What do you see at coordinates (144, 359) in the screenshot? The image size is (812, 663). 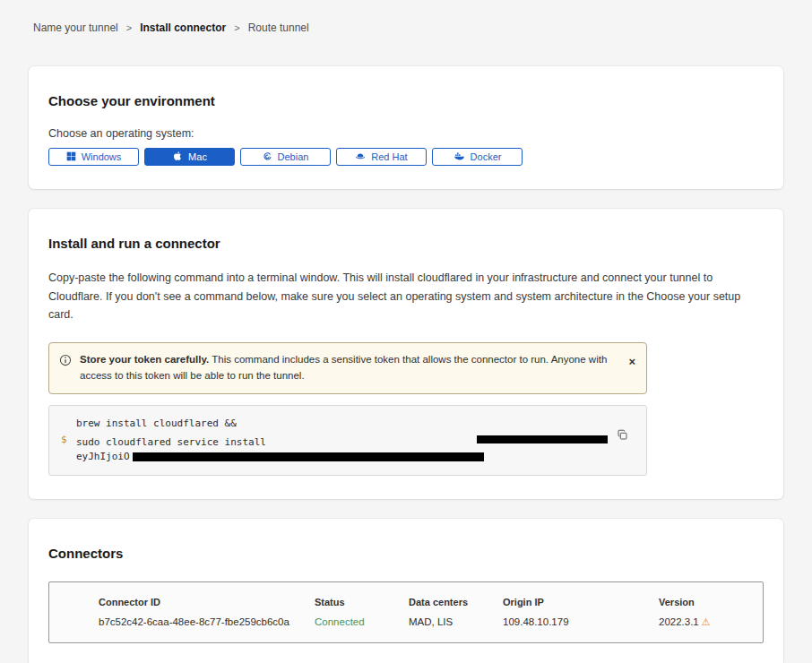 I see `warning-text-bold: Store your token carefully.` at bounding box center [144, 359].